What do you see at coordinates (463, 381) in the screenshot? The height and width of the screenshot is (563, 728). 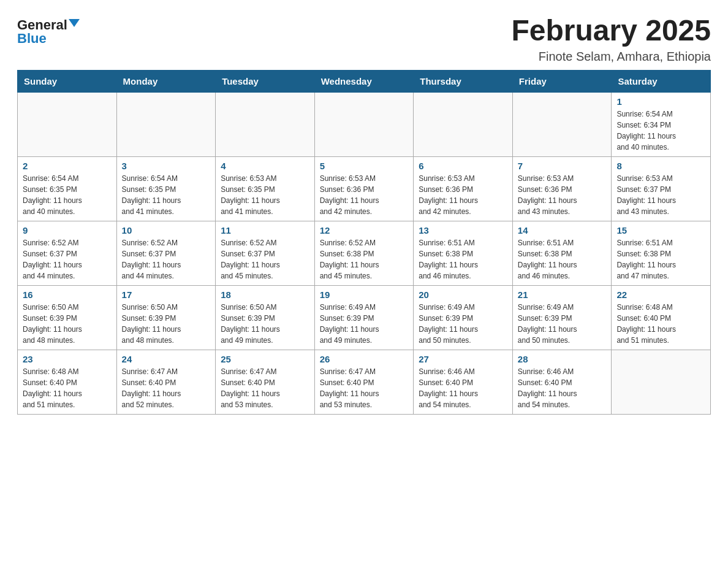 I see `calendar-cell: 27Sunrise: 6:46 AM Sunset: 6:40 PM Dayli…` at bounding box center [463, 381].